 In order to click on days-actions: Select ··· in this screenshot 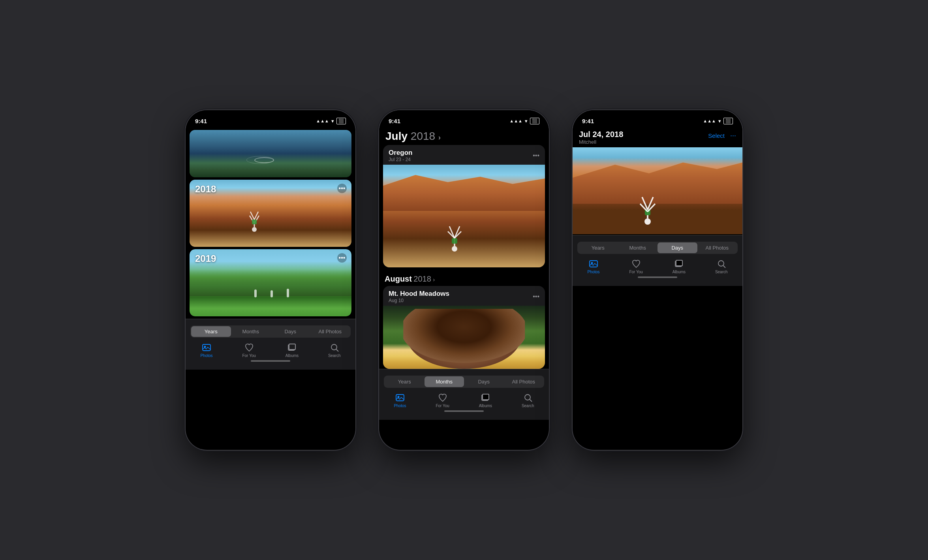, I will do `click(722, 135)`.